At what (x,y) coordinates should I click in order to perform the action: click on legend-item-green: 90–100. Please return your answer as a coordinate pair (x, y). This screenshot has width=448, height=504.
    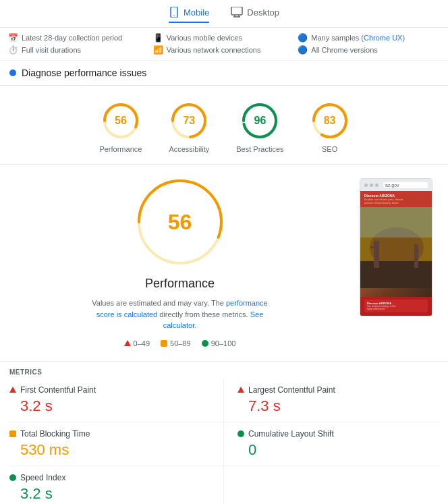
    Looking at the image, I should click on (219, 343).